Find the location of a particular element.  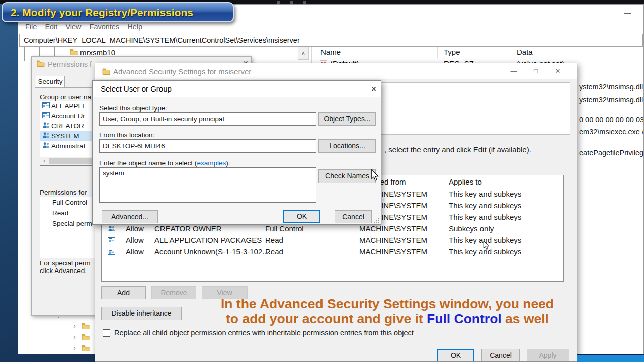

permission-entry-row: AllowAccount Unknown(S-1-15-3-102...Read… is located at coordinates (333, 252).